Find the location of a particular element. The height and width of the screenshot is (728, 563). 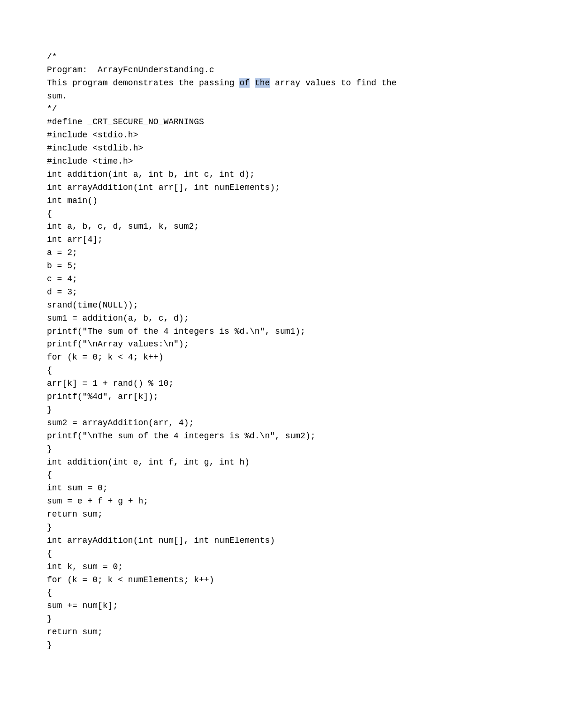

line-31: } is located at coordinates (50, 449).